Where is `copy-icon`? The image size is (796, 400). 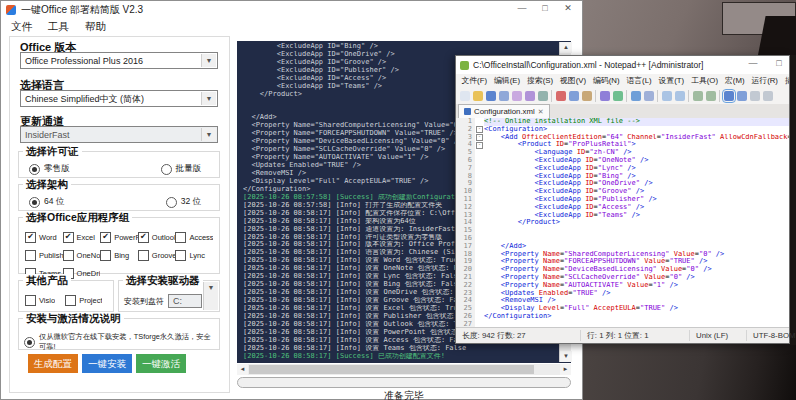 copy-icon is located at coordinates (574, 96).